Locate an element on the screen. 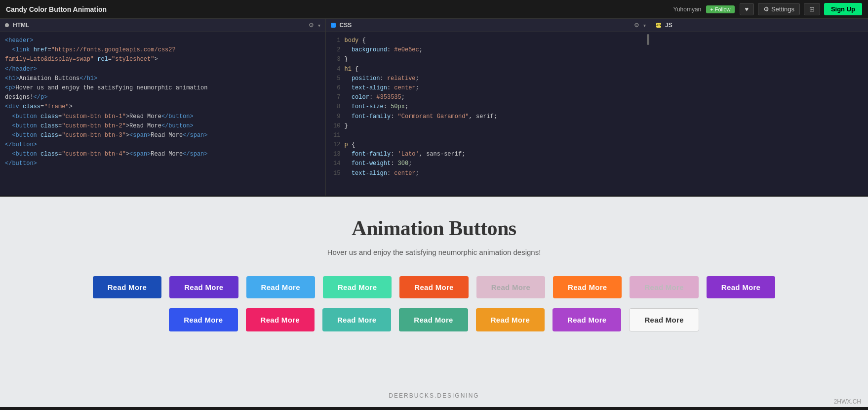  read-more-button-15: Read More is located at coordinates (587, 320).